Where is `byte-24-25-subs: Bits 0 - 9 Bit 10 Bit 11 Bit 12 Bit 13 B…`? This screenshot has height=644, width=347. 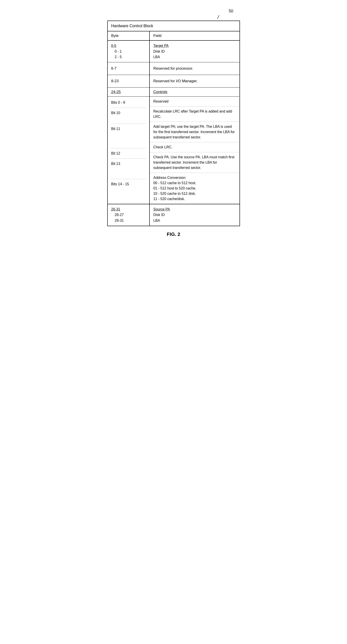
byte-24-25-subs: Bits 0 - 9 Bit 10 Bit 11 Bit 12 Bit 13 B… is located at coordinates (129, 144).